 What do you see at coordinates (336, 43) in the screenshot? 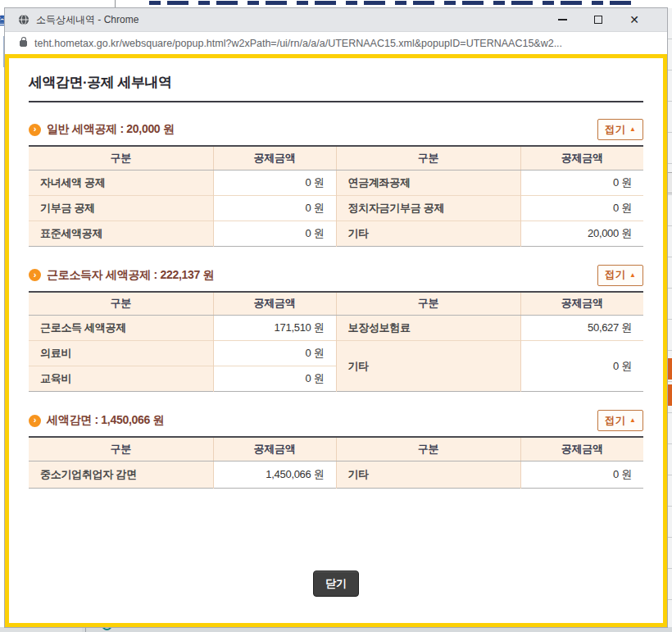
I see `address-bar: teht.hometax.go.kr/websquare/popup.html?…` at bounding box center [336, 43].